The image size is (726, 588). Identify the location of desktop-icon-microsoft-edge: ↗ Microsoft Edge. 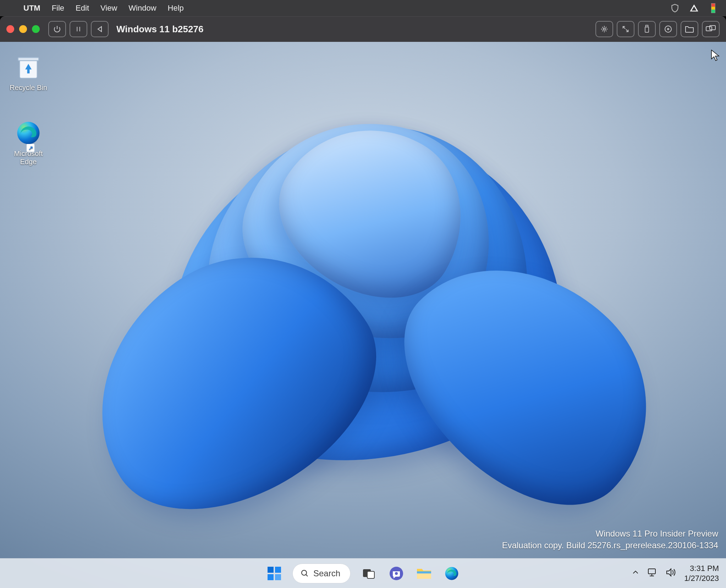
(28, 143).